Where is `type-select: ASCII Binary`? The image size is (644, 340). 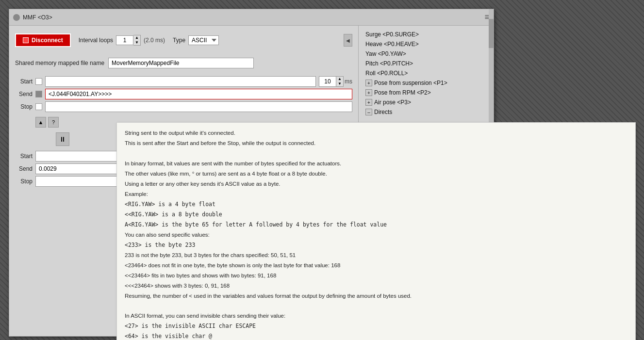 type-select: ASCII Binary is located at coordinates (204, 40).